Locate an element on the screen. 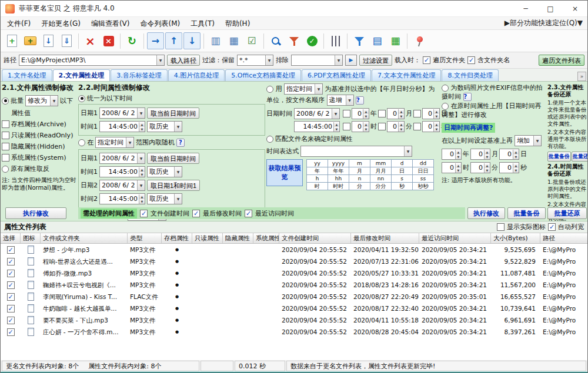 The height and width of the screenshot is (373, 588). export-grid-button: ▦ is located at coordinates (395, 41).